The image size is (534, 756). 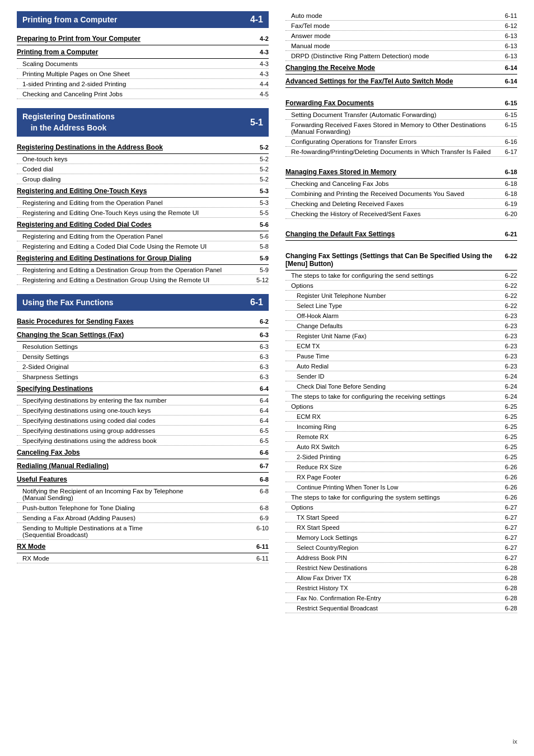 What do you see at coordinates (509, 46) in the screenshot?
I see `entry-page: 6-13` at bounding box center [509, 46].